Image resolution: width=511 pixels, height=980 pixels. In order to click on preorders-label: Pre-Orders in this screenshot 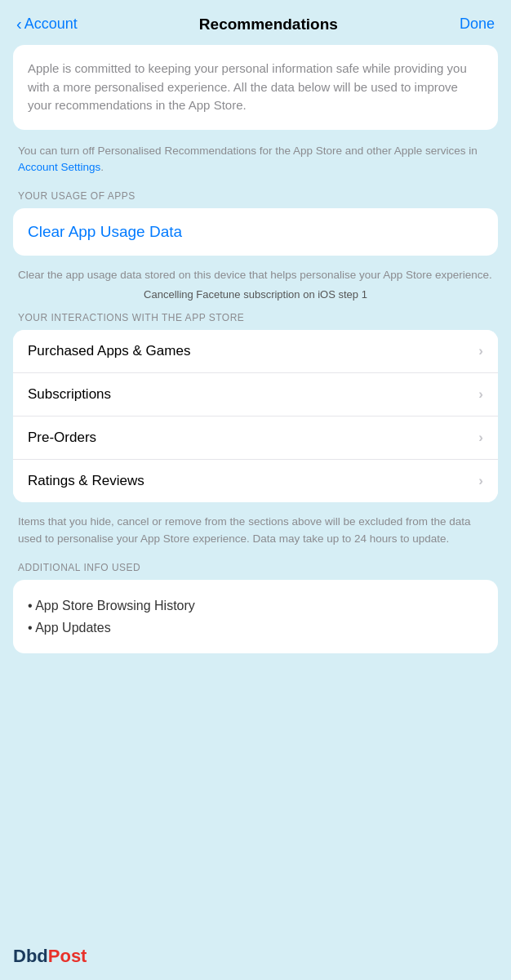, I will do `click(62, 438)`.